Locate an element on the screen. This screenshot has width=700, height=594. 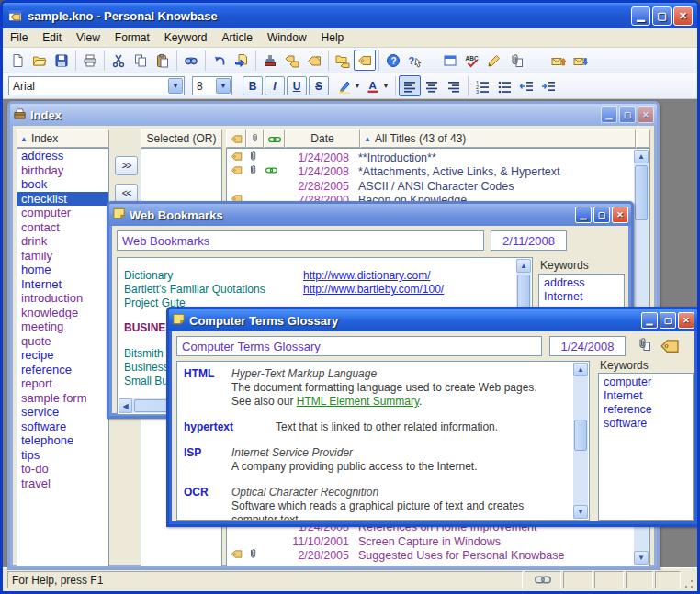
attachments-icon is located at coordinates (516, 61).